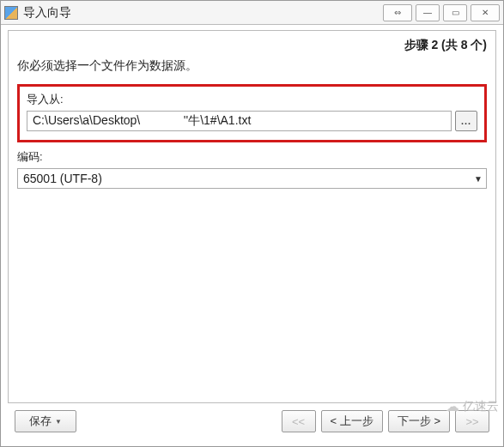 The image size is (504, 447). I want to click on app-icon, so click(11, 13).